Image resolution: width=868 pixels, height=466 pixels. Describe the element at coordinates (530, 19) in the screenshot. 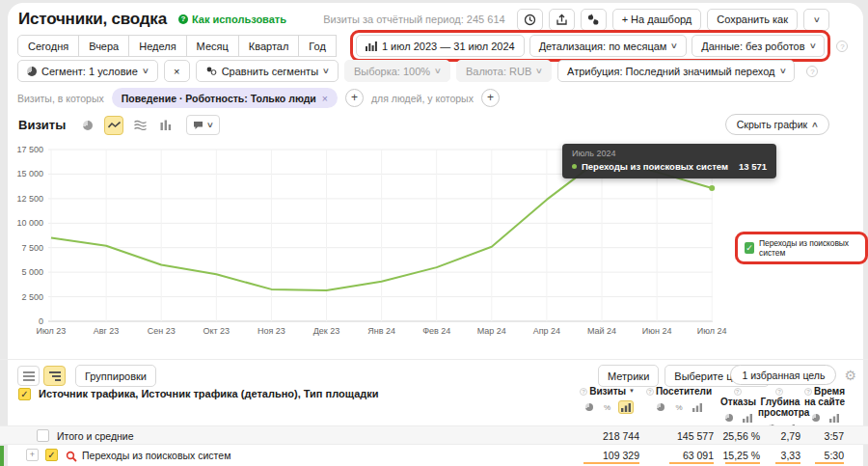

I see `history-button` at that location.